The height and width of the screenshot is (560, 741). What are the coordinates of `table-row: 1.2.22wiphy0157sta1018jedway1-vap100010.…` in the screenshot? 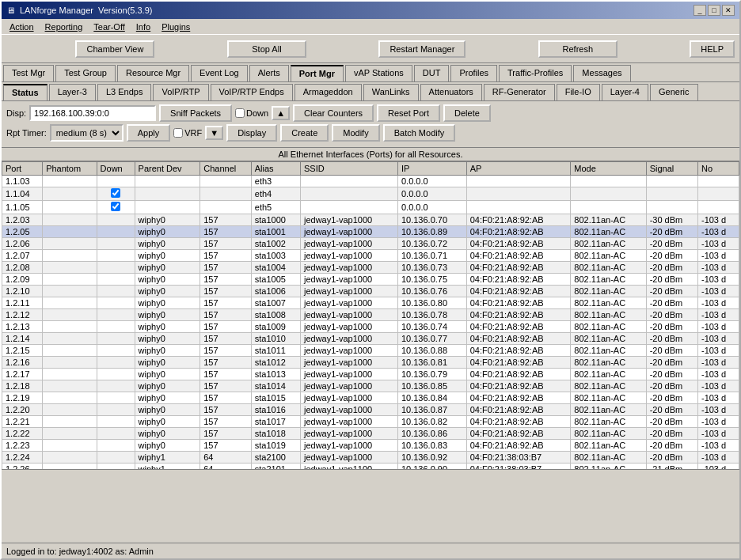 It's located at (370, 433).